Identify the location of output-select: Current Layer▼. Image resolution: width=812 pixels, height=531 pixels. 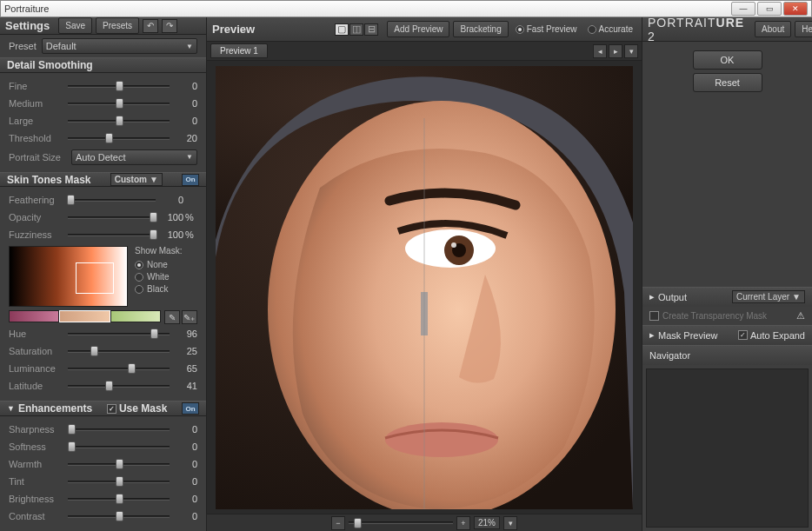
(769, 297).